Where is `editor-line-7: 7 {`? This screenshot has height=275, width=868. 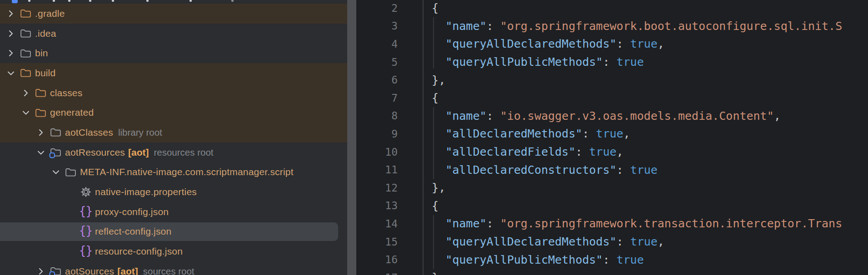 editor-line-7: 7 { is located at coordinates (612, 98).